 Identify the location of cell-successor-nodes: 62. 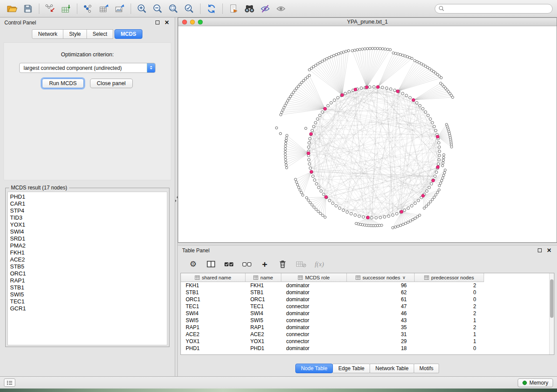
(381, 292).